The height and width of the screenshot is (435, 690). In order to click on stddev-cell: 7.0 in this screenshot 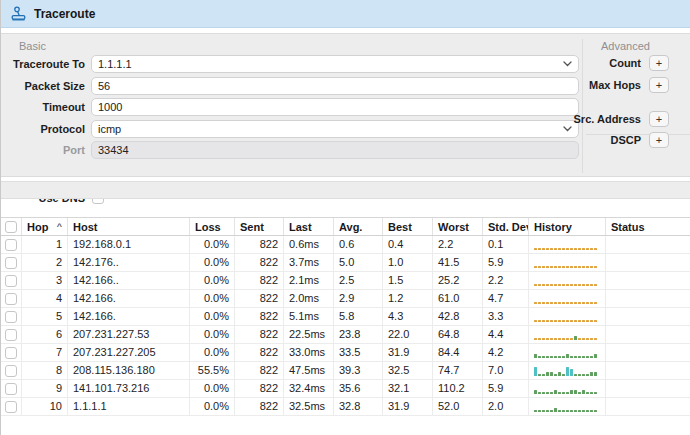, I will do `click(506, 370)`.